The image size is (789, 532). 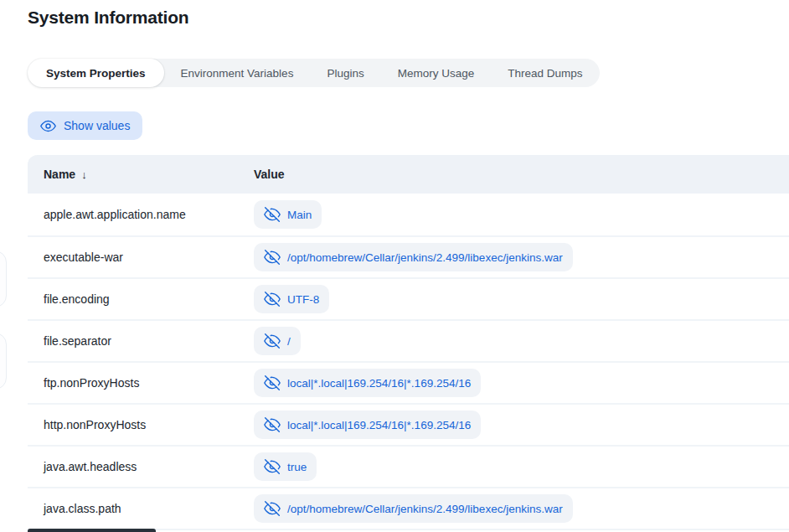 I want to click on column-header-value: Value, so click(x=521, y=174).